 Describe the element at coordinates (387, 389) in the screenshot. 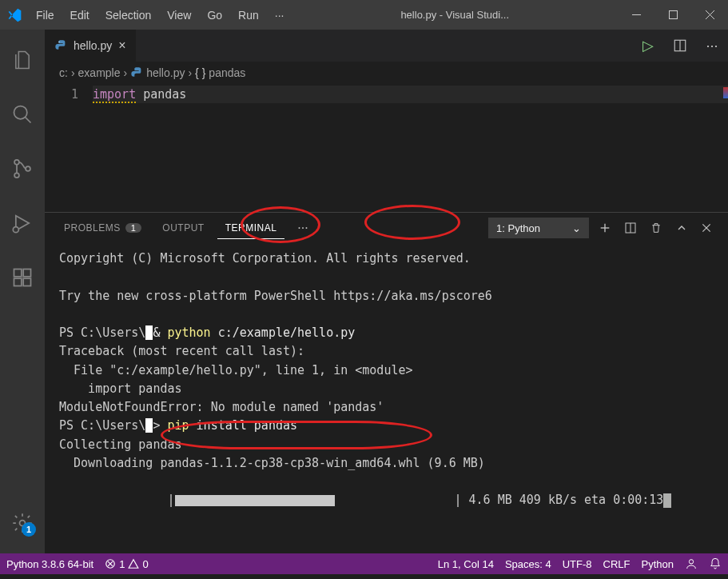

I see `terminal-line: import pandas` at that location.